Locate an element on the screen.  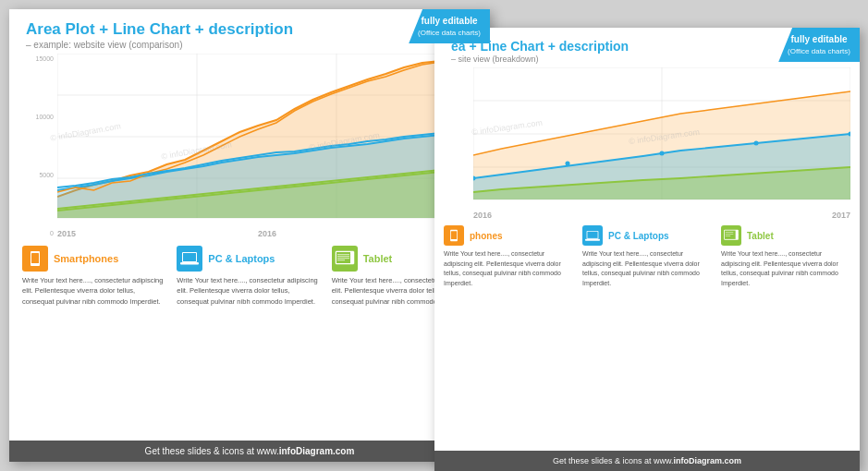
right-footer: Get these slides & icons at www.infoDiag… is located at coordinates (647, 461).